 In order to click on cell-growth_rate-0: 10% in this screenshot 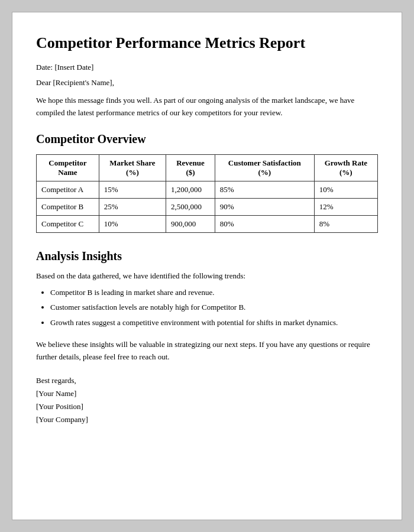, I will do `click(345, 189)`.